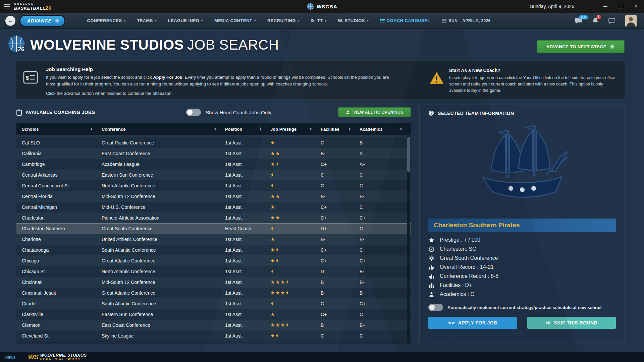 The height and width of the screenshot is (362, 644). I want to click on cell-conference: South Atlantic Conference, so click(158, 250).